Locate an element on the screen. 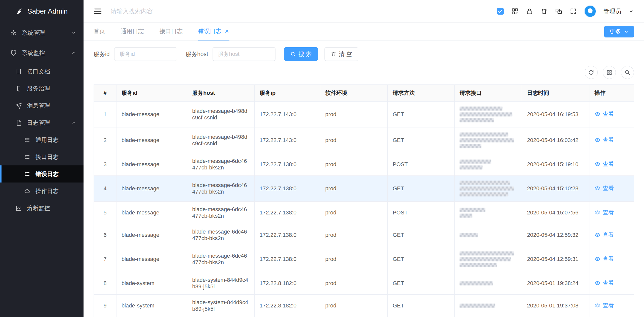 Image resolution: width=644 pixels, height=317 pixels. table-row: 1 blade-message blade-message-b498dc9cf-… is located at coordinates (364, 115).